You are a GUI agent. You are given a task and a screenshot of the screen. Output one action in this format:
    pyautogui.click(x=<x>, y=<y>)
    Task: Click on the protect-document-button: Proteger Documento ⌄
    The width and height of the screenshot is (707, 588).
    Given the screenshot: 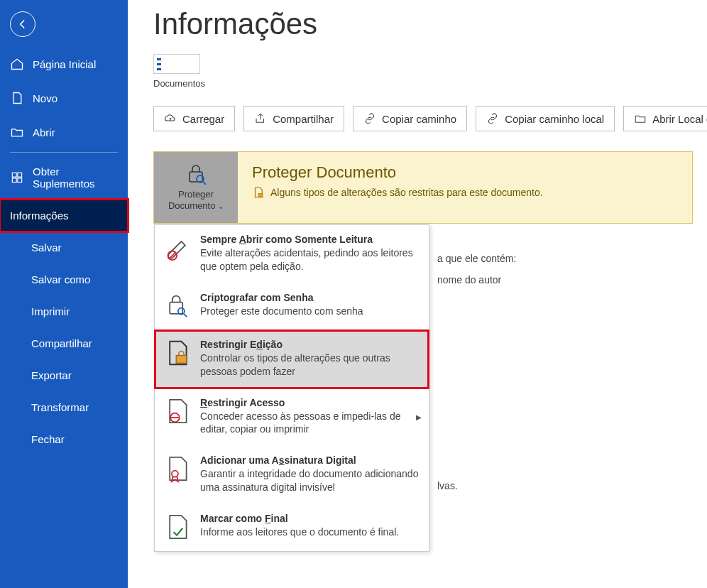 What is the action you would take?
    pyautogui.click(x=196, y=187)
    